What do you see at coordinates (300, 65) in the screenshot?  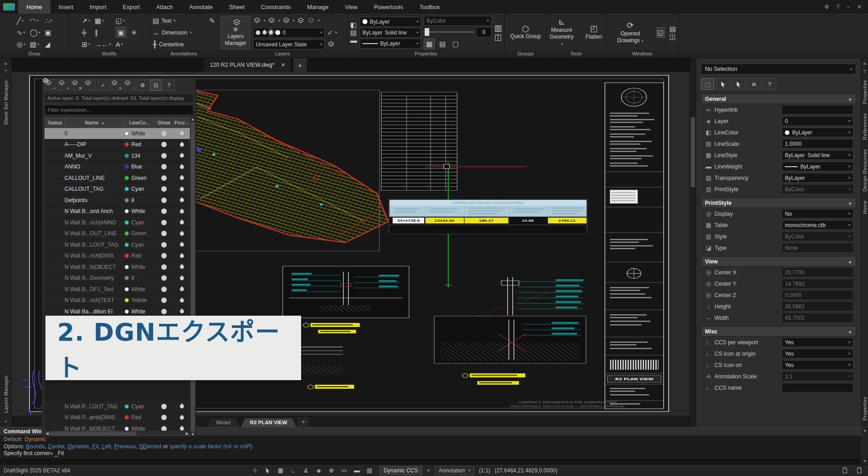 I see `new-tab-button: +` at bounding box center [300, 65].